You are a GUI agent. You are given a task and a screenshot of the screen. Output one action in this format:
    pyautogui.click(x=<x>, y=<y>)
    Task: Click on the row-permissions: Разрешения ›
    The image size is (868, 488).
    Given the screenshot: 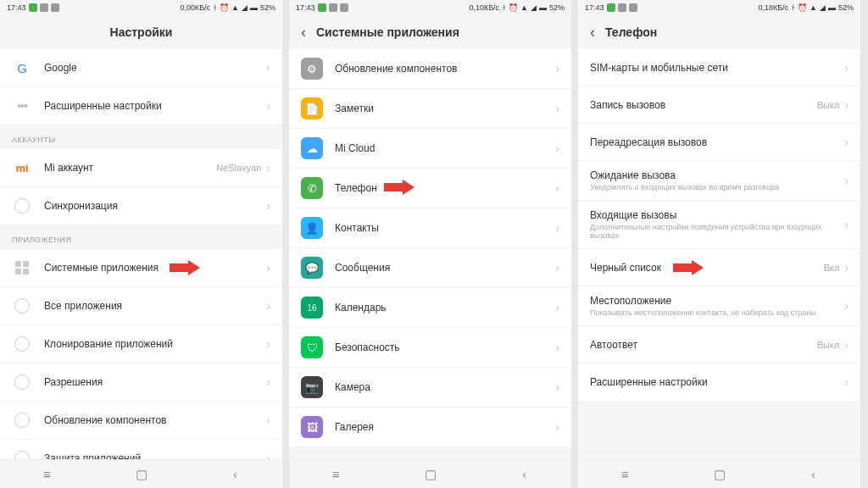 What is the action you would take?
    pyautogui.click(x=141, y=383)
    